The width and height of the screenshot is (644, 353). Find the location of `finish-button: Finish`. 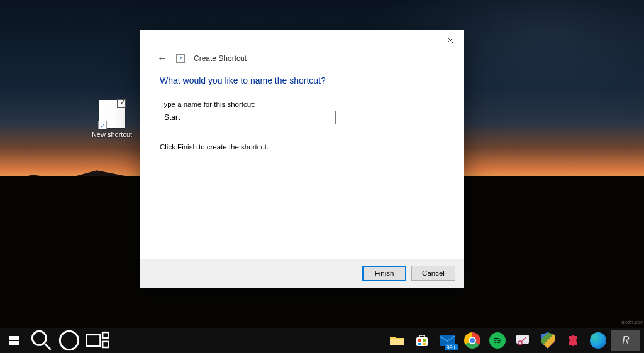

finish-button: Finish is located at coordinates (384, 273).